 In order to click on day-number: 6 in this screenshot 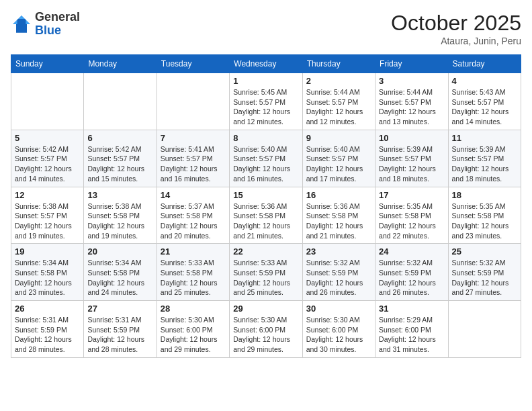, I will do `click(120, 138)`.